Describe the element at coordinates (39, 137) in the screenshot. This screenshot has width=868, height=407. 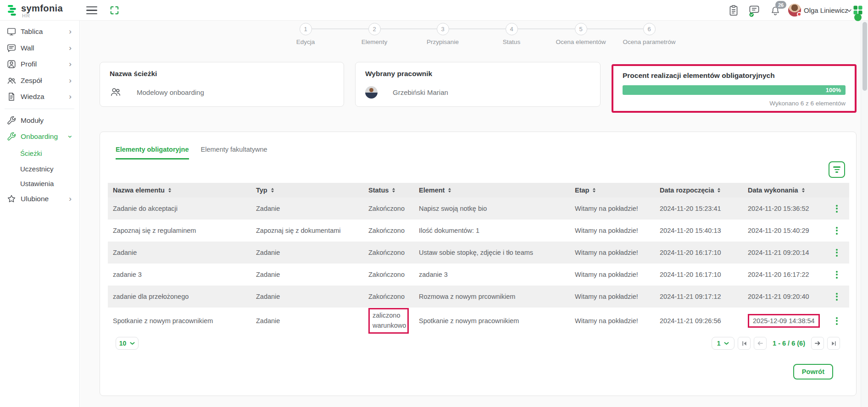
I see `sidebar-item-label: Onboarding` at that location.